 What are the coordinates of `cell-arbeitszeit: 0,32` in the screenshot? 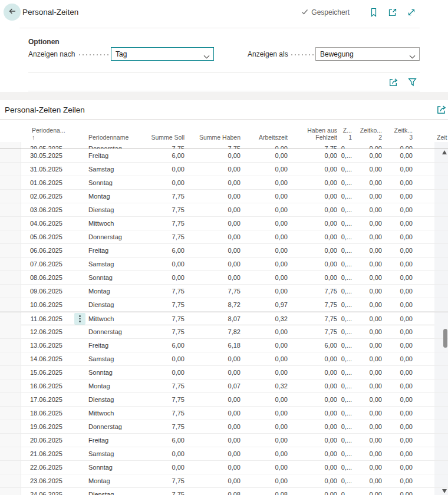 It's located at (264, 386).